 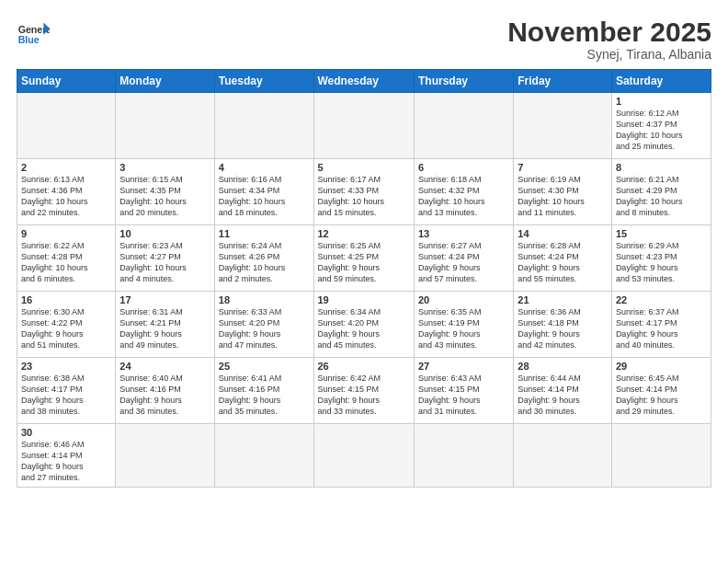 I want to click on day-number: 11, so click(x=265, y=234).